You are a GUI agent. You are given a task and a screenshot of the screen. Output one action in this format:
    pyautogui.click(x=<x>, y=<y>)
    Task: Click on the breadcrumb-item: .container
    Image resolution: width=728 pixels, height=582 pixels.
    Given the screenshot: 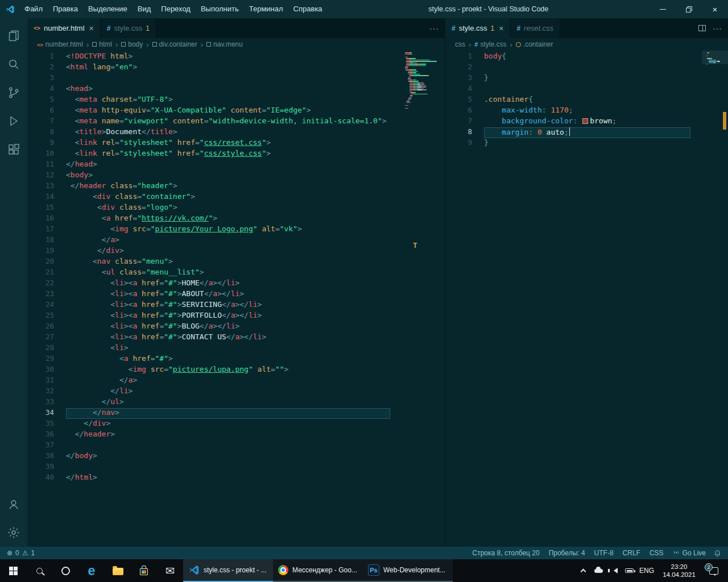 What is the action you would take?
    pyautogui.click(x=535, y=44)
    